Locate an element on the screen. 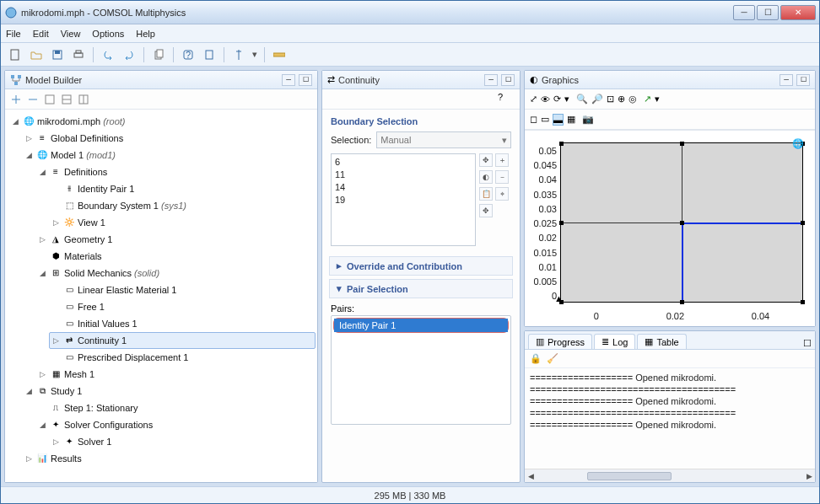  target-icon: ◎ is located at coordinates (633, 99).